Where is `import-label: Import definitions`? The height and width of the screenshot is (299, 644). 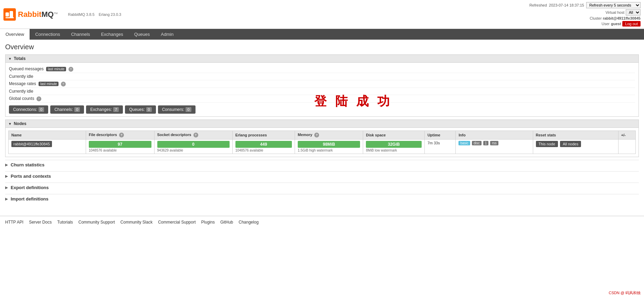 import-label: Import definitions is located at coordinates (30, 199).